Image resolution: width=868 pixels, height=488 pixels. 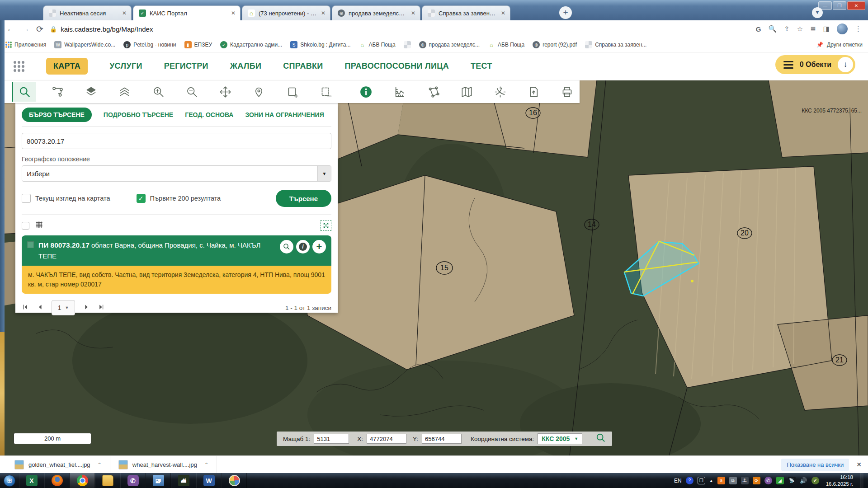 I want to click on tab-kais-portal: ✓ КАИС Портал ✕, so click(x=187, y=13).